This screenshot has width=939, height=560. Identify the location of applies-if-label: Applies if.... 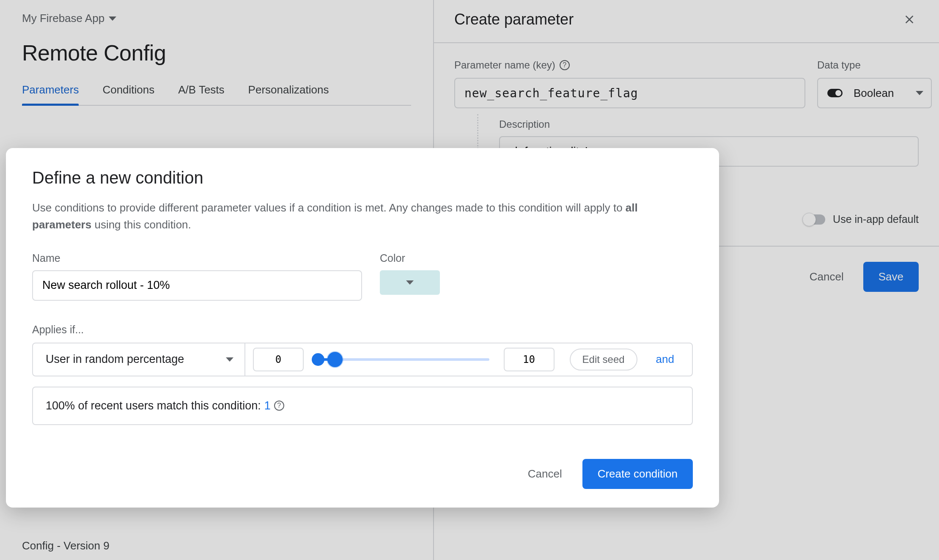
(362, 330).